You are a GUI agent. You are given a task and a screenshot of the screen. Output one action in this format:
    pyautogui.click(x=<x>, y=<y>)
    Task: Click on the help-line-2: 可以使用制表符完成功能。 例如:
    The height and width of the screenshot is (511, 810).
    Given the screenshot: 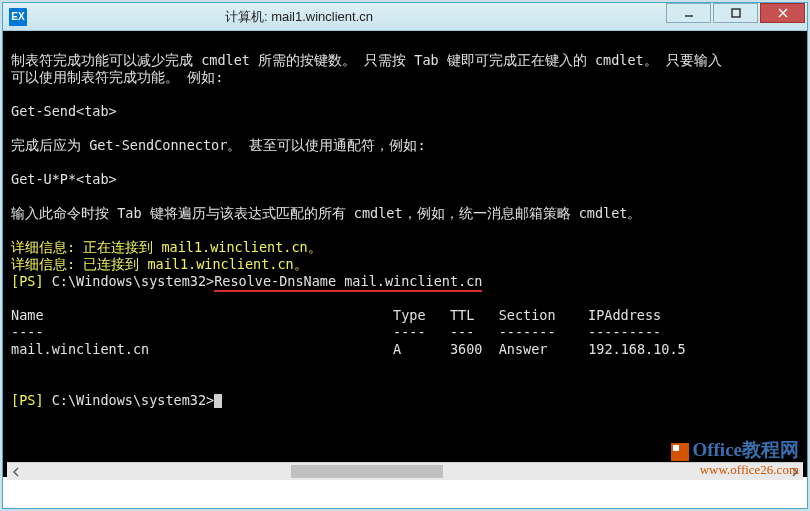 What is the action you would take?
    pyautogui.click(x=117, y=77)
    